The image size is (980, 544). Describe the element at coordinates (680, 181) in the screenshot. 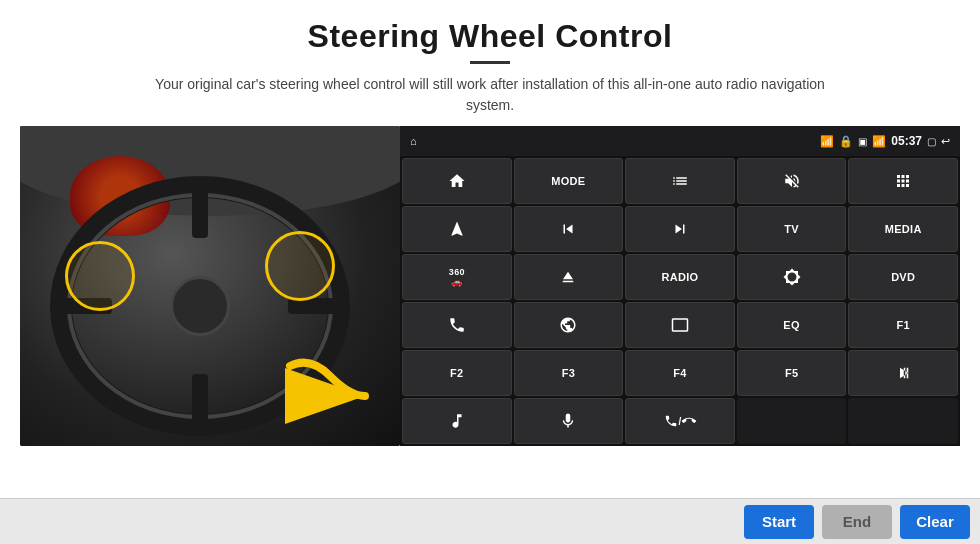

I see `btn-list` at that location.